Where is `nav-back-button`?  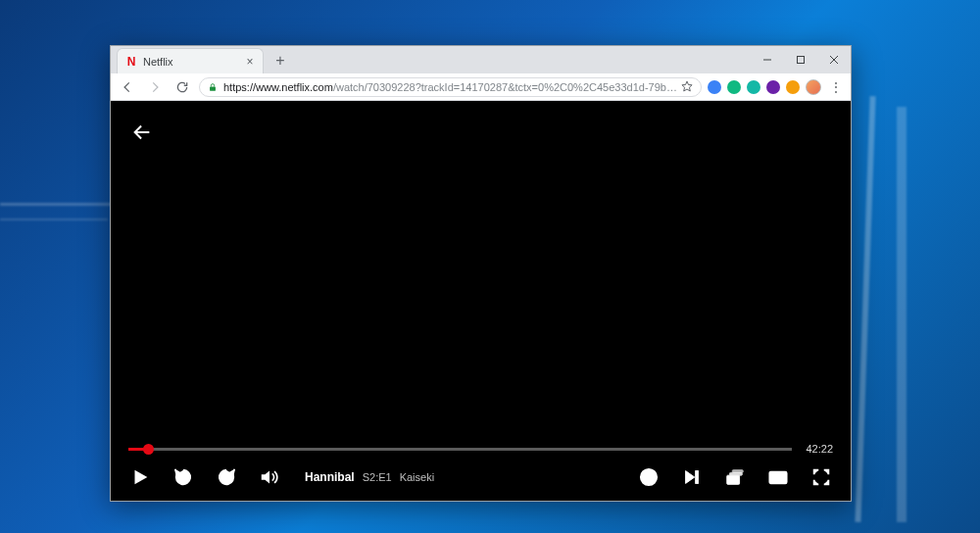
nav-back-button is located at coordinates (127, 87).